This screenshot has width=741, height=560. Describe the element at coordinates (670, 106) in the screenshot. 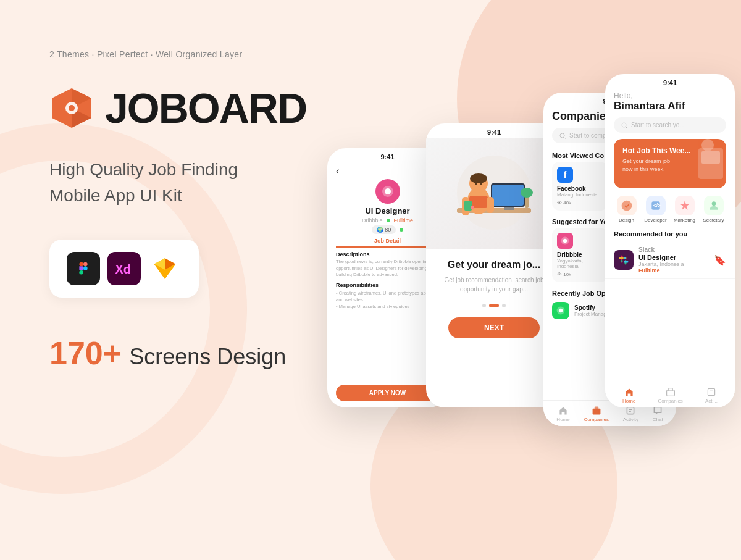

I see `p4-user-name: Bimantara Afif` at that location.